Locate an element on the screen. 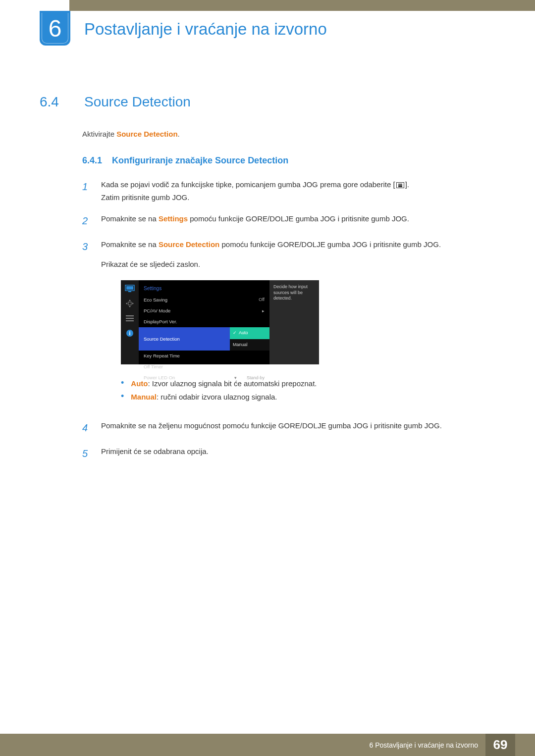 The image size is (535, 756). subsection-title: Konfiguriranje značajke Source Detection is located at coordinates (200, 160).